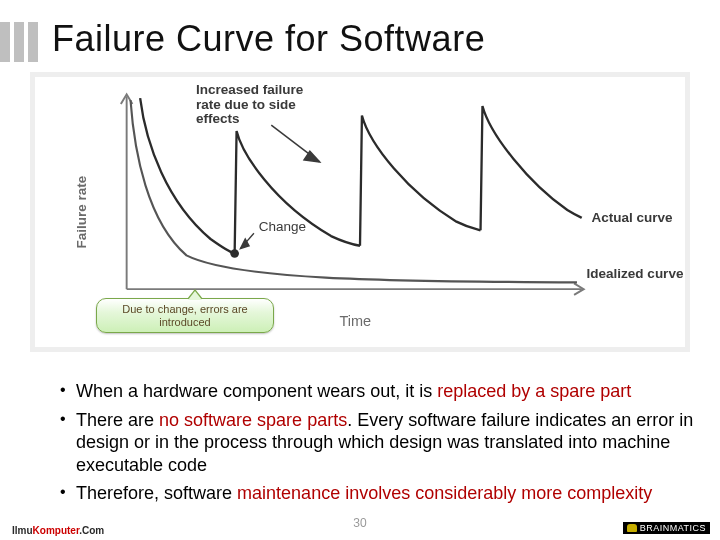  What do you see at coordinates (666, 528) in the screenshot?
I see `footer-right-logo: BRAINMATICS` at bounding box center [666, 528].